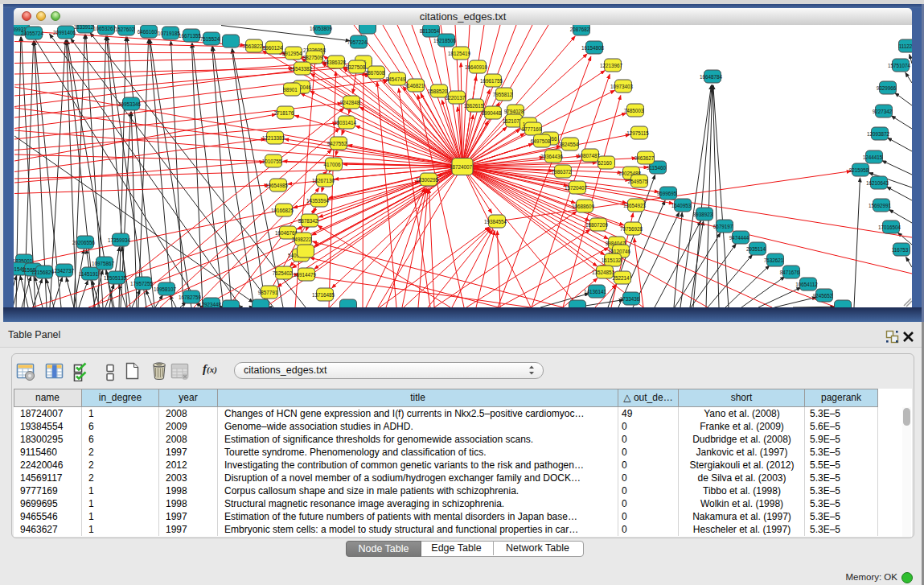 The width and height of the screenshot is (924, 585). I want to click on svg-text: 15720407, so click(576, 188).